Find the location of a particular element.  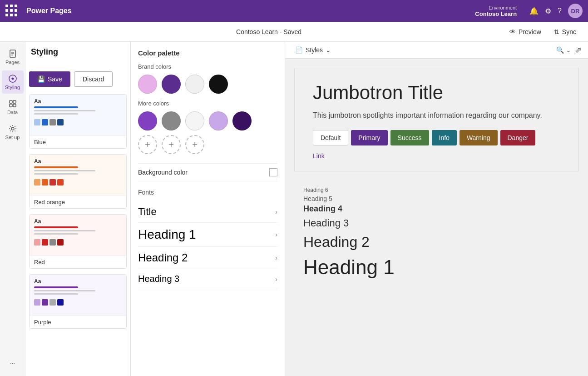

styles-doc-icon: 📄 is located at coordinates (299, 50).